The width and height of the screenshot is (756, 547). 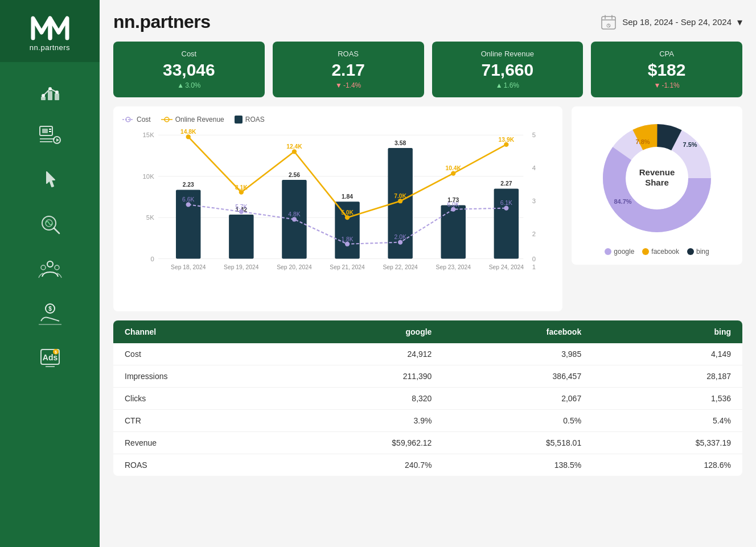 What do you see at coordinates (507, 140) in the screenshot?
I see `svg-text: 13.9K` at bounding box center [507, 140].